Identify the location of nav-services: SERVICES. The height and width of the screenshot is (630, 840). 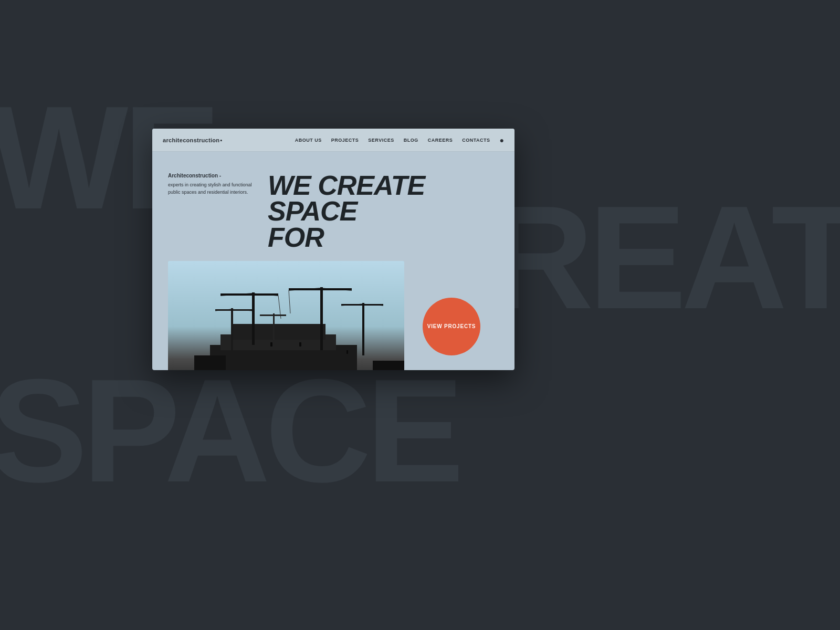
(381, 140).